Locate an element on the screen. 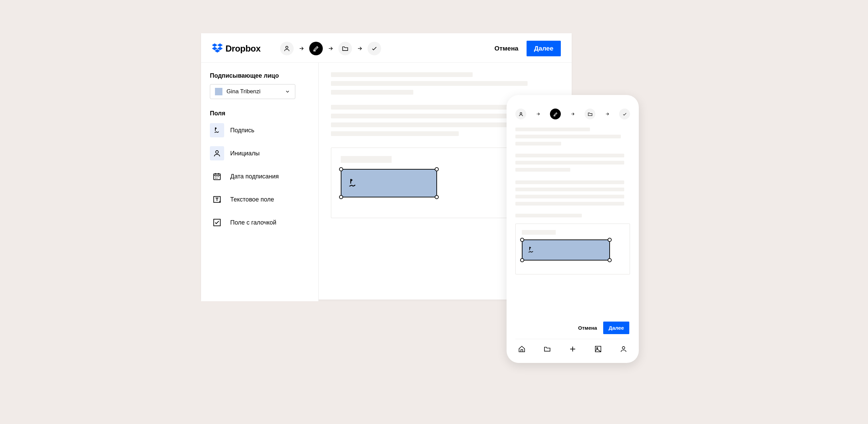 This screenshot has height=424, width=868. mobile-tabbar is located at coordinates (573, 347).